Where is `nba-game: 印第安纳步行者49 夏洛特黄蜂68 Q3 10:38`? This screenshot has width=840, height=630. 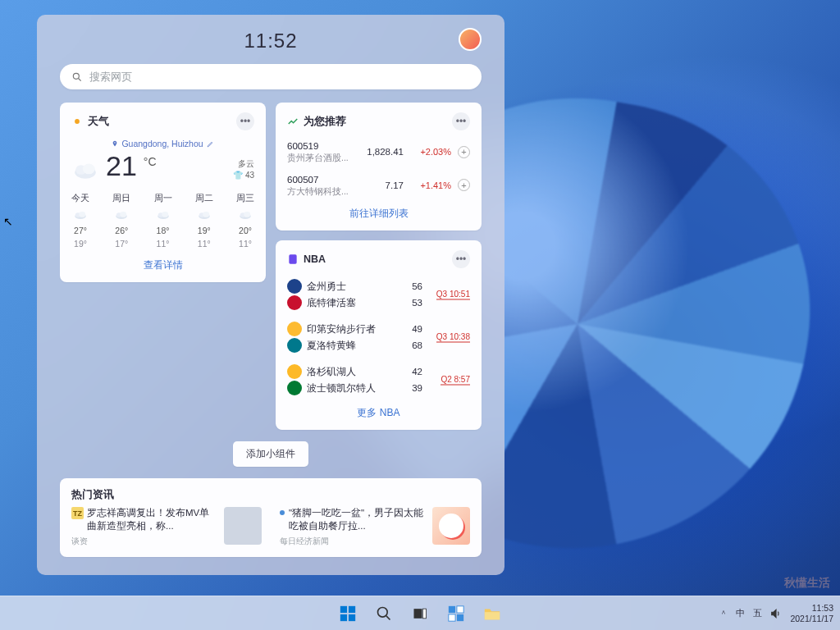
nba-game: 印第安纳步行者49 夏洛特黄蜂68 Q3 10:38 is located at coordinates (379, 337).